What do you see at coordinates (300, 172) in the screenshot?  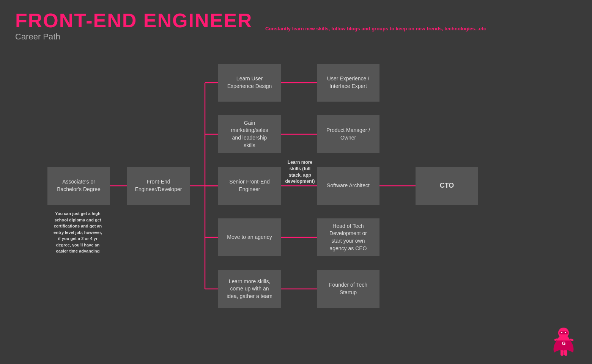 I see `learn-more-label: Learn more skills (full stack, app devel…` at bounding box center [300, 172].